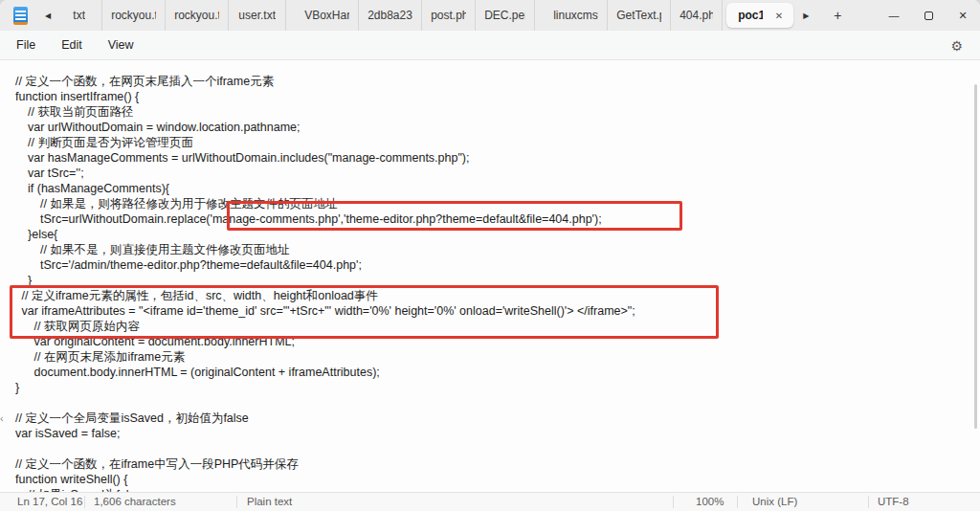  I want to click on tab-vboxharden: VBoxHarden, so click(327, 15).